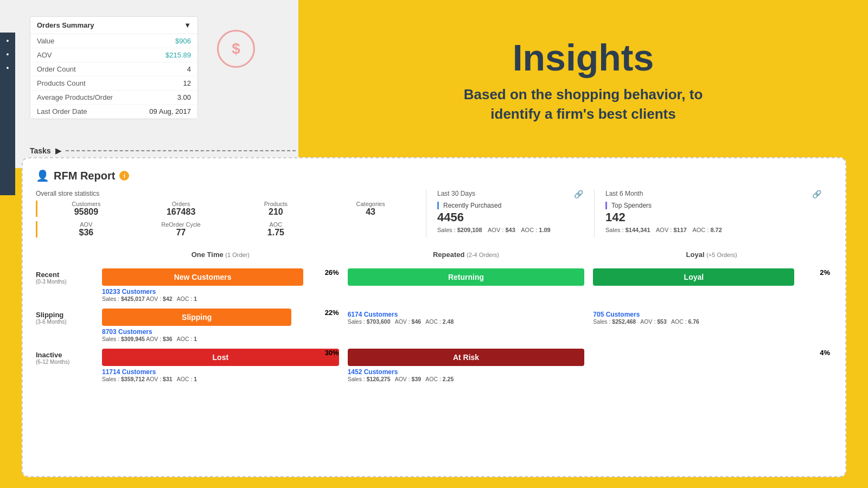 The height and width of the screenshot is (488, 868). I want to click on orders-summary-avg-row: Average Products/Order 3.00, so click(114, 98).